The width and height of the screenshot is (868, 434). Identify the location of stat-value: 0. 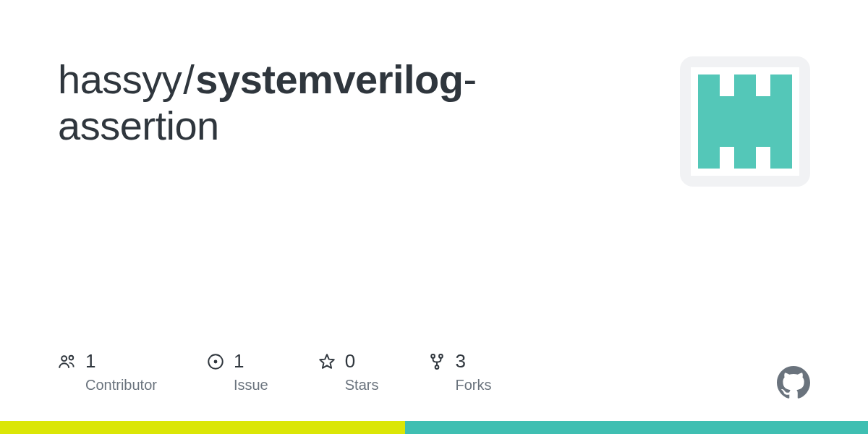
(350, 362).